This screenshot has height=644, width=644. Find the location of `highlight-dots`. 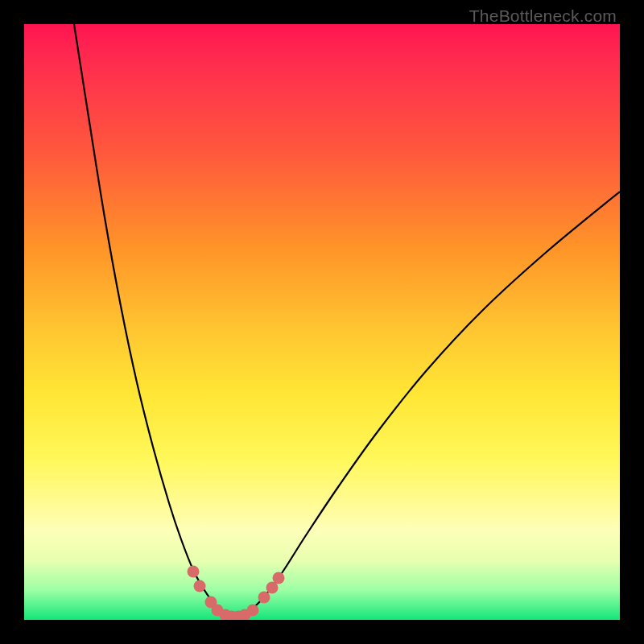

highlight-dots is located at coordinates (237, 593).